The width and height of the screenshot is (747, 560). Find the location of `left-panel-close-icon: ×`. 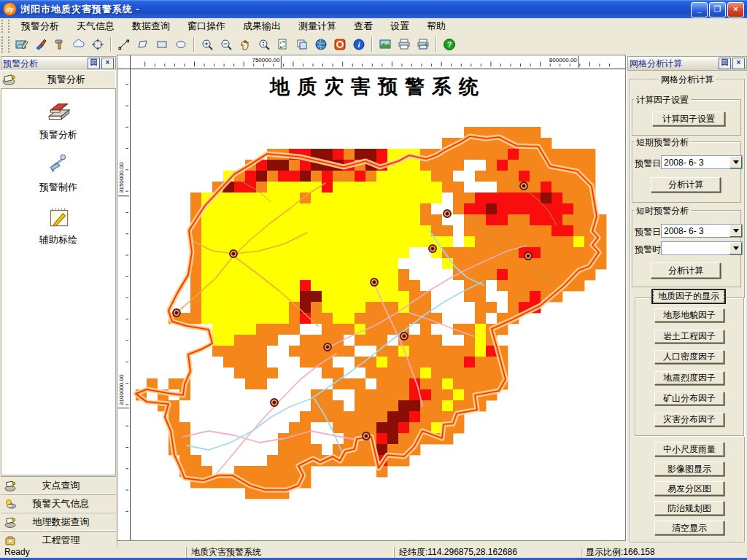

left-panel-close-icon: × is located at coordinates (108, 63).